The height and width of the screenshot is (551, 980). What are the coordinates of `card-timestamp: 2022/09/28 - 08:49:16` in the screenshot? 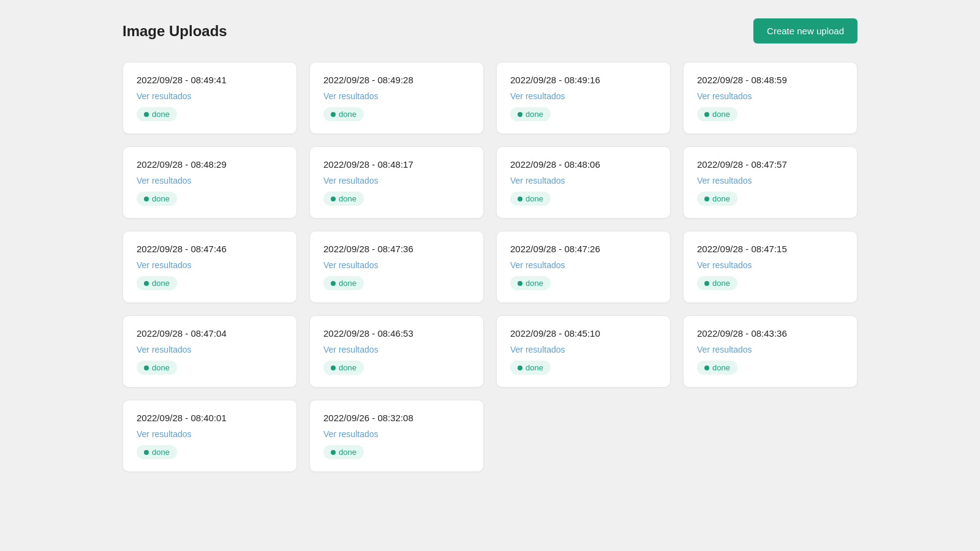 It's located at (583, 80).